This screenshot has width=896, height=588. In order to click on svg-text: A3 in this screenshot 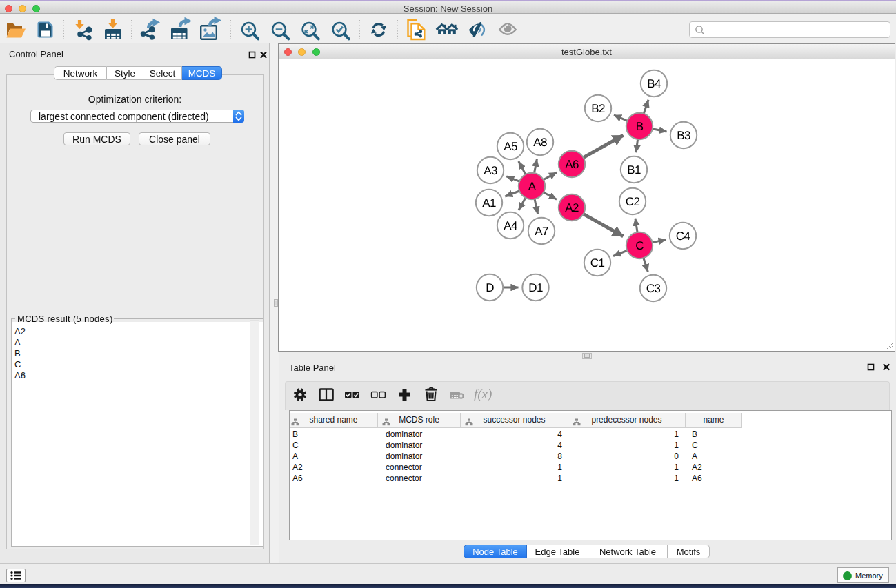, I will do `click(490, 171)`.